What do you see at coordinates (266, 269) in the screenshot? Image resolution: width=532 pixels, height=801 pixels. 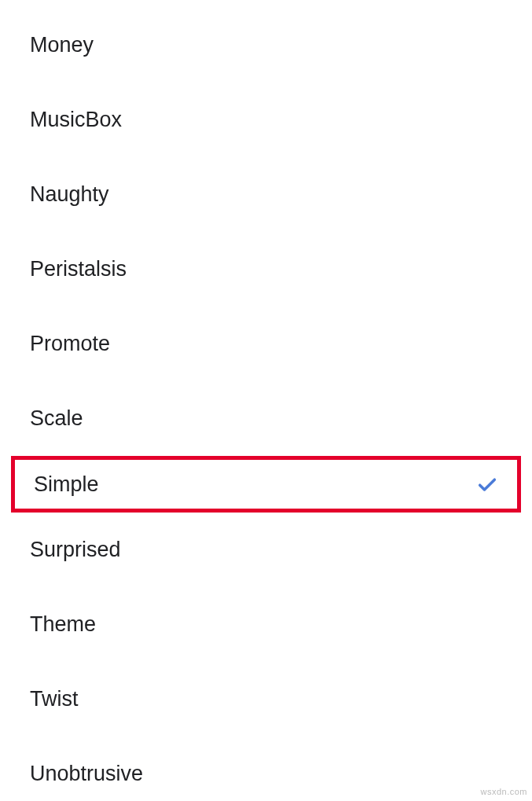 I see `list-item: Peristalsis` at bounding box center [266, 269].